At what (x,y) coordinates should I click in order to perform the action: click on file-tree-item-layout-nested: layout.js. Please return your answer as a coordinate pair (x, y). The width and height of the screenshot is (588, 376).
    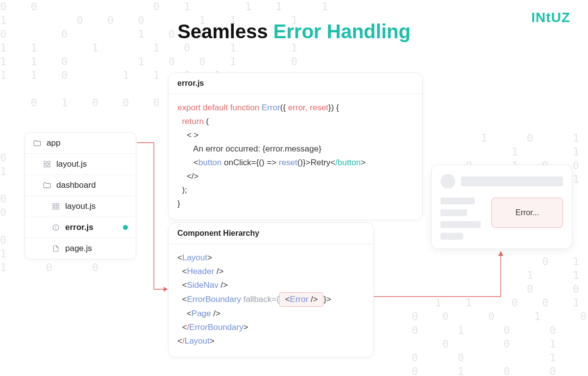
    Looking at the image, I should click on (80, 207).